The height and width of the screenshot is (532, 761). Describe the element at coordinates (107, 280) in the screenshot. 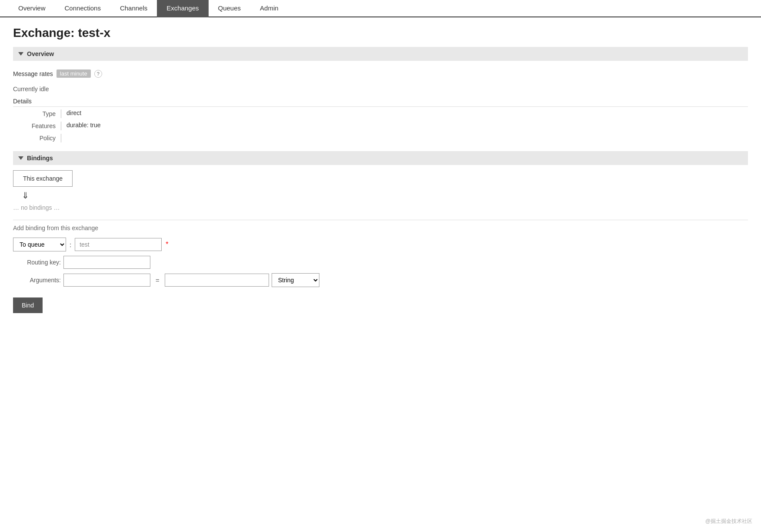

I see `arg-key-input` at that location.